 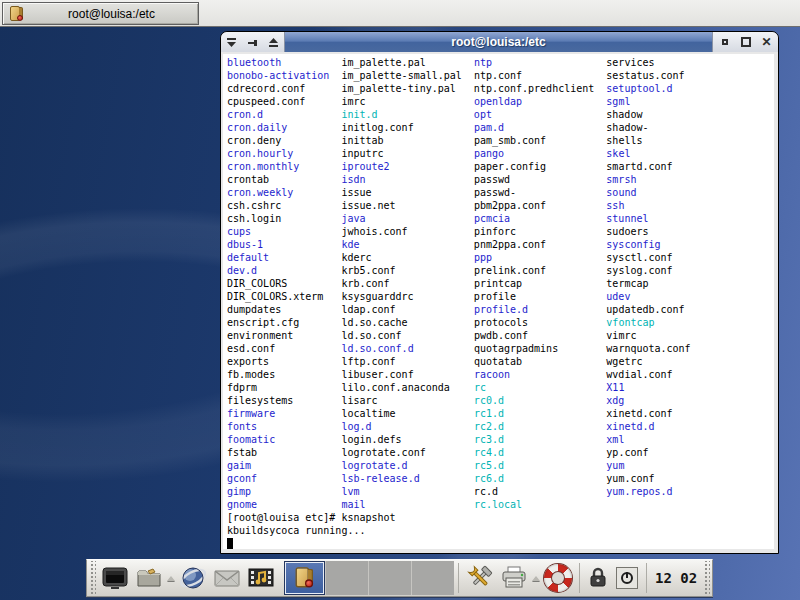 I want to click on file-entry: cron.monthly, so click(x=263, y=166).